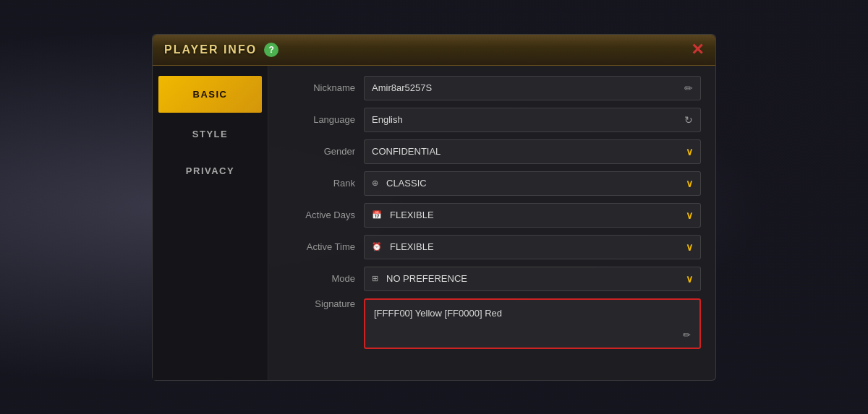  What do you see at coordinates (402, 88) in the screenshot?
I see `nickname-value: Amir8ar5257S` at bounding box center [402, 88].